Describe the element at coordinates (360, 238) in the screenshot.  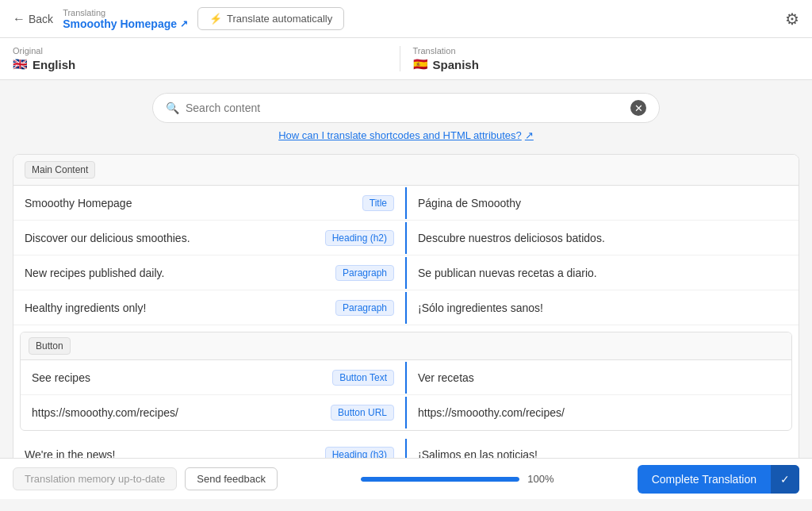
I see `badge-h2: Heading (h2)` at that location.